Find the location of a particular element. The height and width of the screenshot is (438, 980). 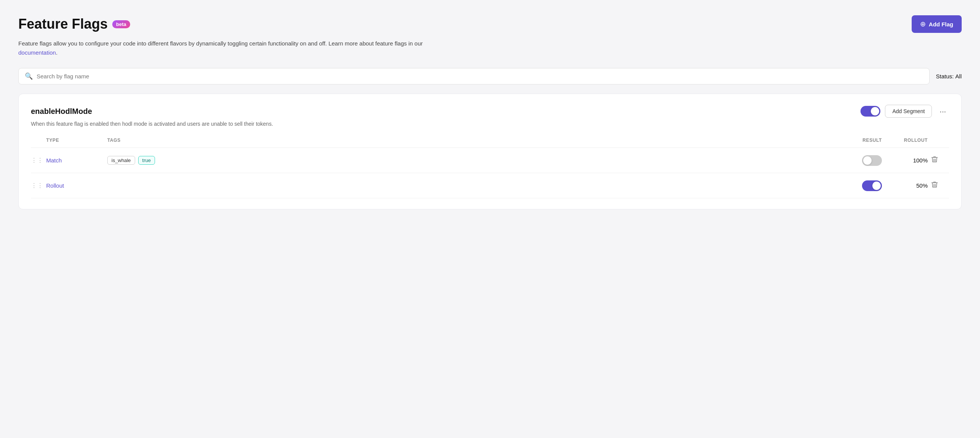

table-row: ⋮⋮Matchis_whaletrue 100% is located at coordinates (490, 161).